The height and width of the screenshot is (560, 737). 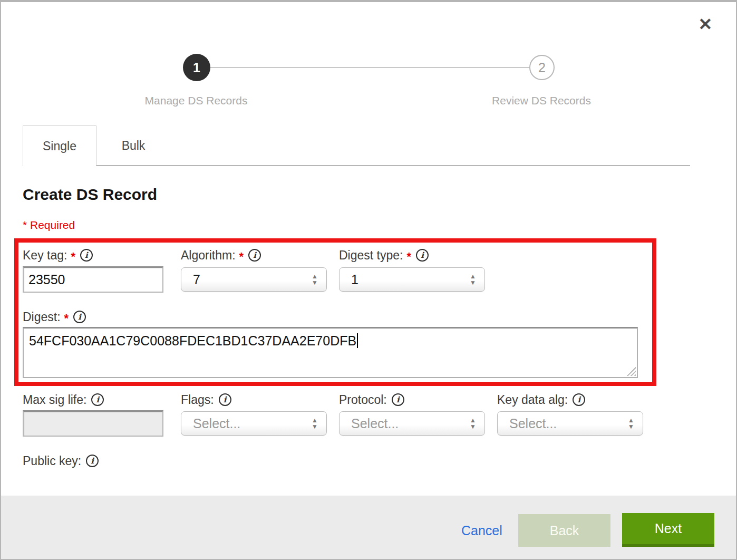 I want to click on max-sig-life-label-text: Max sig life:, so click(x=55, y=400).